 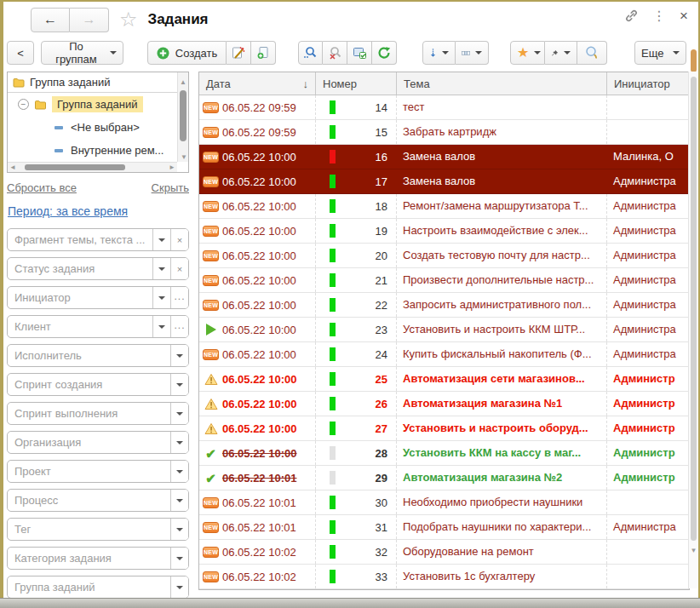 I want to click on filter-field: Тег, so click(x=98, y=530).